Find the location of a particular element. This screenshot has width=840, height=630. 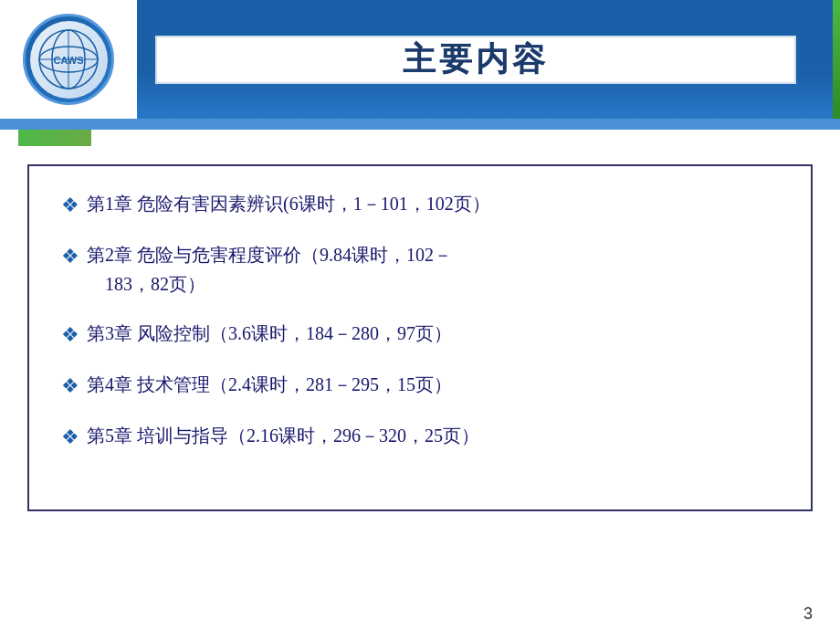

right-accent-bar is located at coordinates (836, 59).